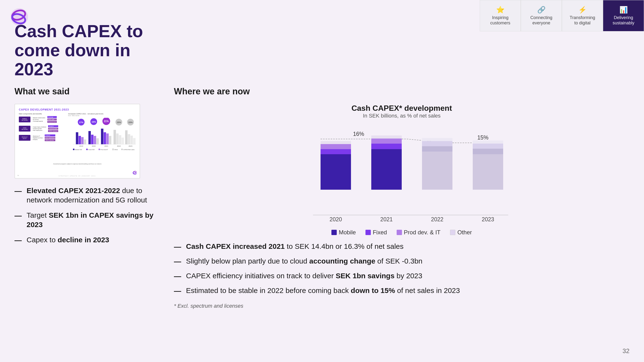 This screenshot has height=362, width=644. What do you see at coordinates (488, 151) in the screenshot?
I see `bar-2023-fixed` at bounding box center [488, 151].